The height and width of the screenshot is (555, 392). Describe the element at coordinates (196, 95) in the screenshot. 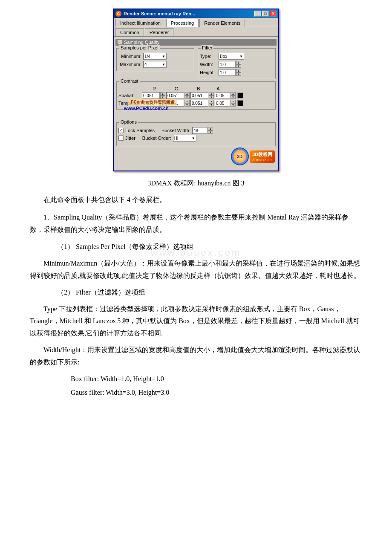

I see `spatial-row: Spatial: 0.051 ▲ ▼ 0.051` at that location.